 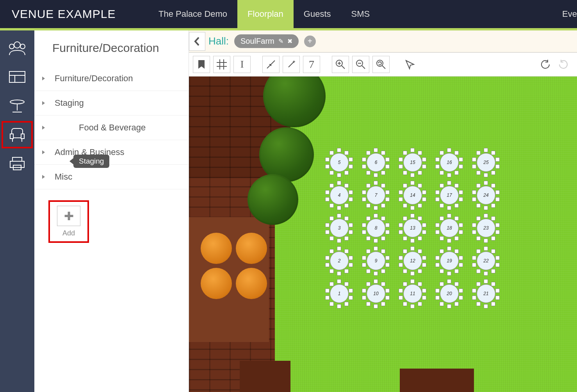 What do you see at coordinates (376, 228) in the screenshot?
I see `round-table: 8` at bounding box center [376, 228].